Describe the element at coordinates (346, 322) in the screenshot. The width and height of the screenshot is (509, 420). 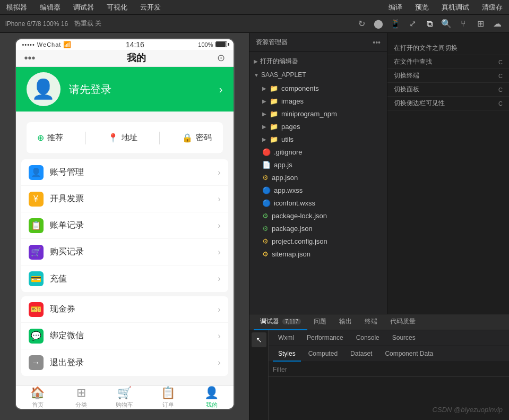
I see `debug-tab-output: 输出` at that location.